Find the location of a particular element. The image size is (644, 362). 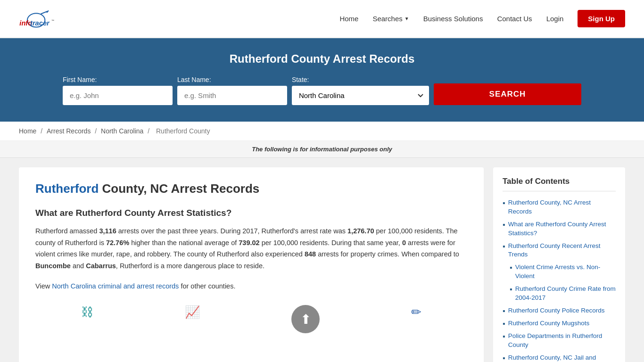

article-paragraph1: Rutherford amassed 3,116 arrests over th… is located at coordinates (251, 249).